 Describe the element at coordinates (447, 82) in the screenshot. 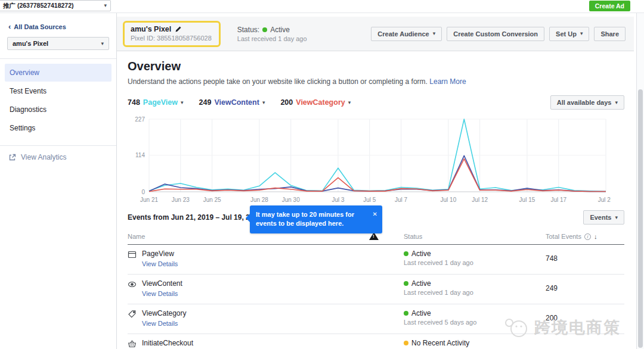

I see `learn-more-link: Learn More` at that location.